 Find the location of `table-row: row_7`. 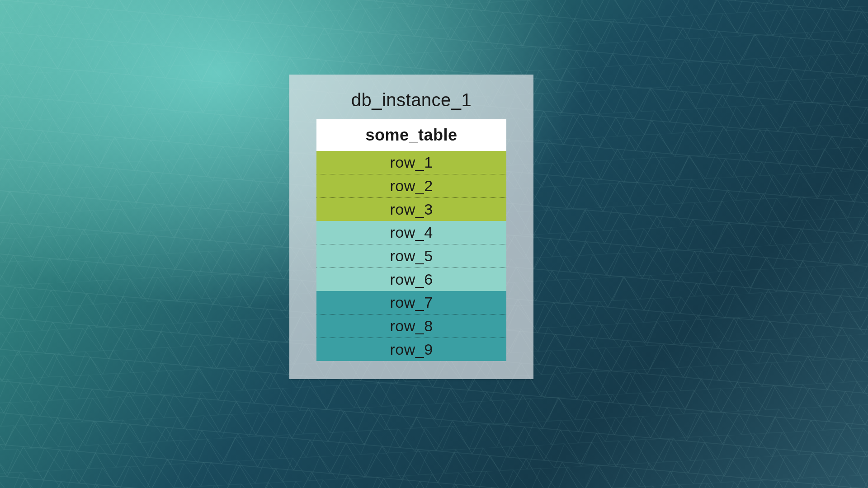

table-row: row_7 is located at coordinates (411, 303).